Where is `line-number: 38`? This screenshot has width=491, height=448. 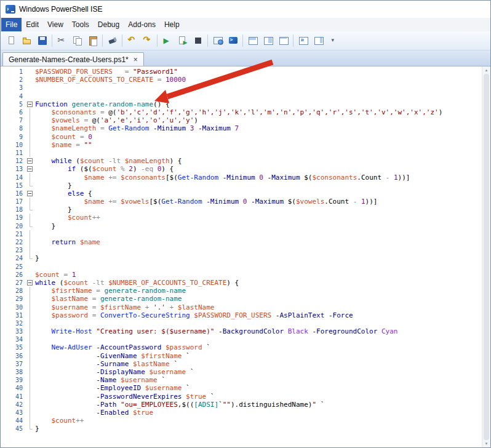 line-number: 38 is located at coordinates (14, 372).